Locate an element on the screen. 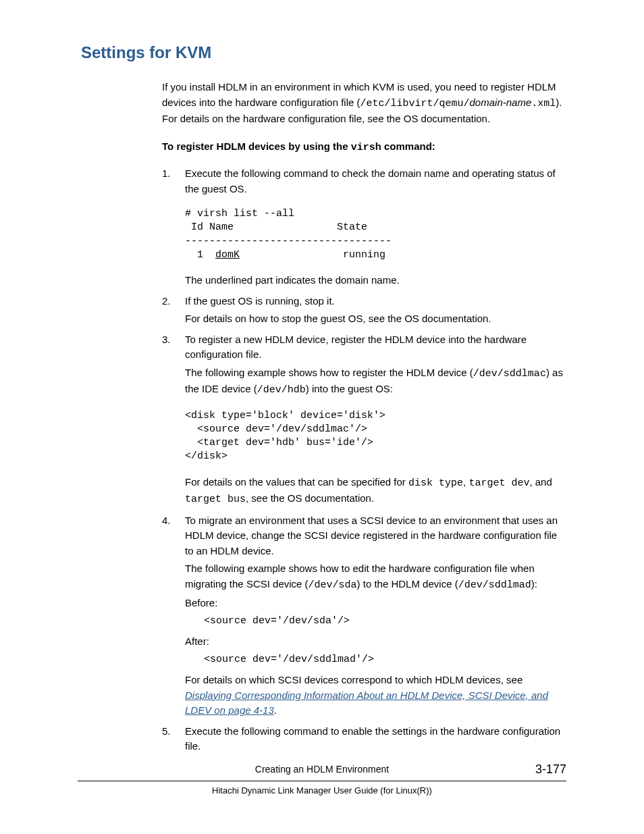  code-line: running is located at coordinates (313, 255).